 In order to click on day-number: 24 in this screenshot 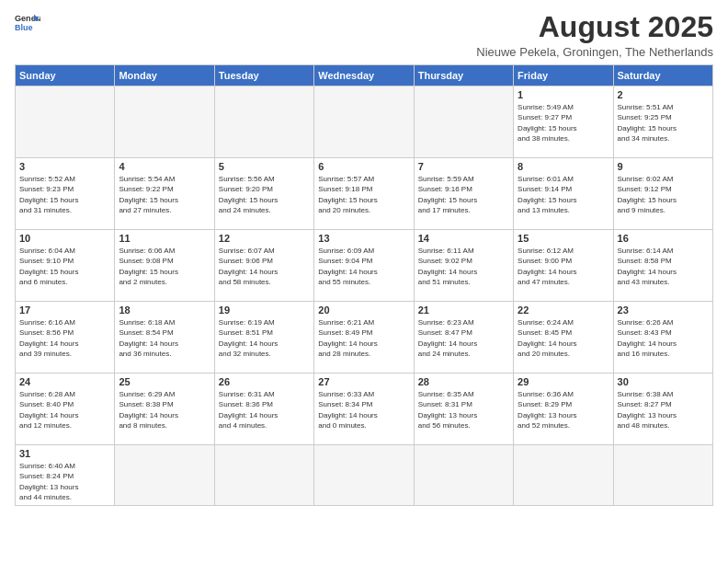, I will do `click(64, 382)`.